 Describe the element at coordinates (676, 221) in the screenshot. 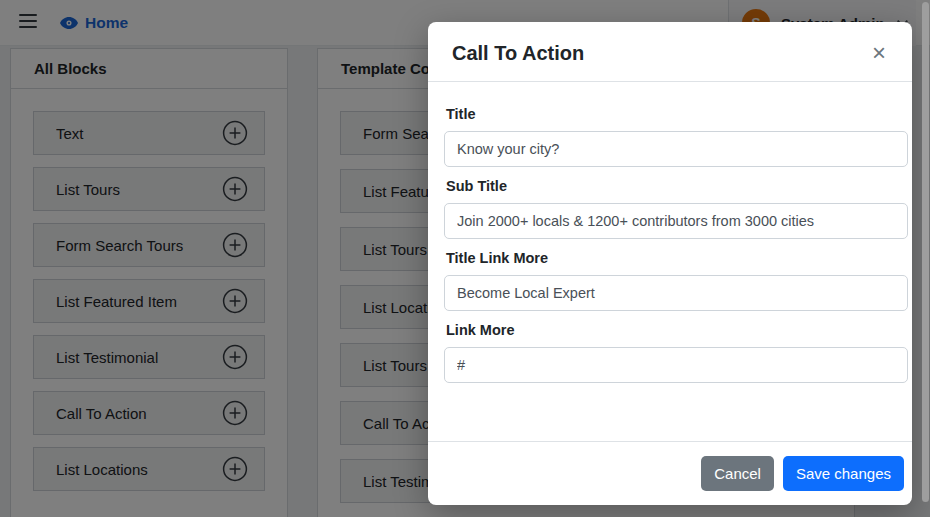

I see `sub-title-input` at that location.